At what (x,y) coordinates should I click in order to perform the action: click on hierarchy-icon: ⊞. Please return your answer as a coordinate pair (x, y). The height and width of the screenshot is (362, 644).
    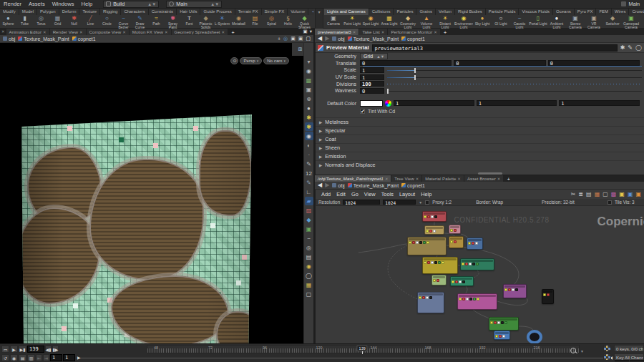
    Looking at the image, I should click on (301, 49).